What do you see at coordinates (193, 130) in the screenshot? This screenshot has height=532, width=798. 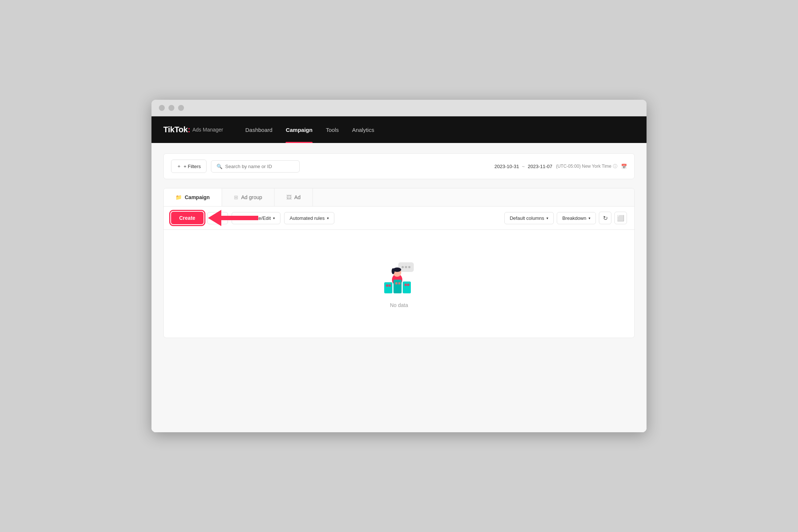 I see `logo: TikTok: Ads Manager` at bounding box center [193, 130].